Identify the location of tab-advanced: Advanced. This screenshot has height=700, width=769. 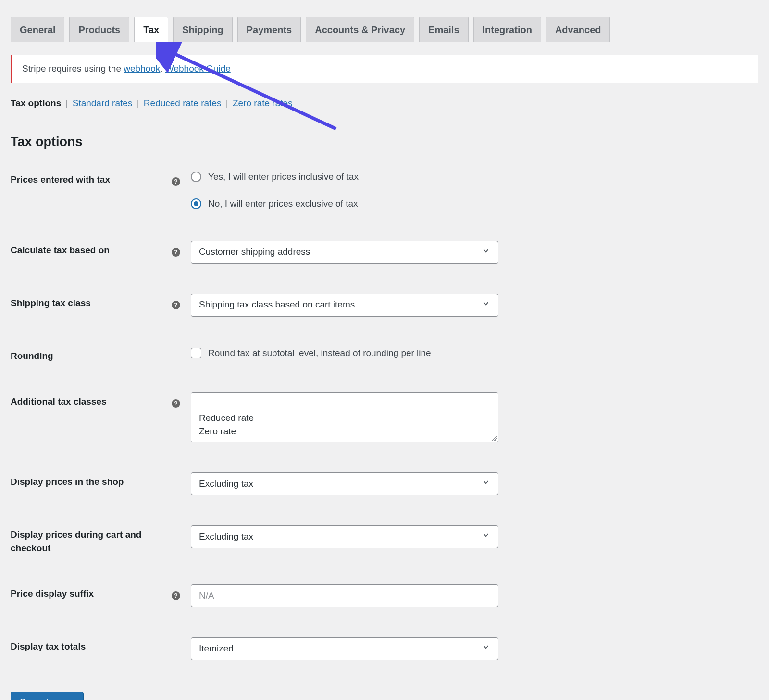
(578, 30).